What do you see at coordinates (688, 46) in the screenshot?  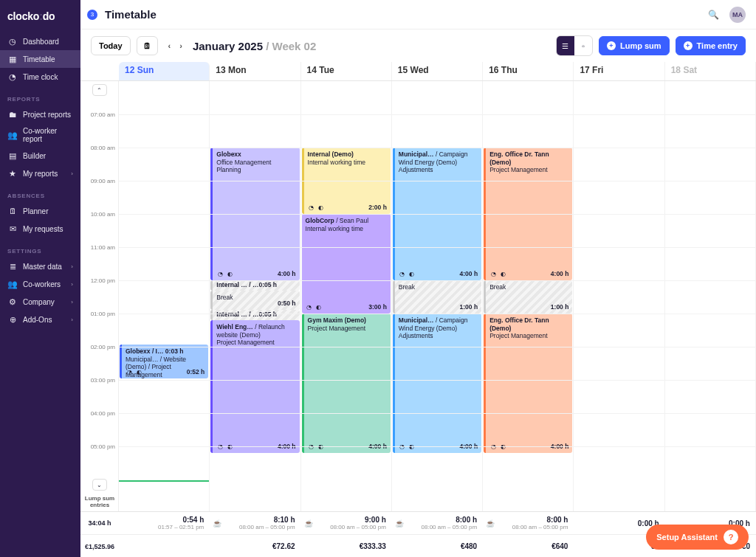 I see `plus-icon: +` at bounding box center [688, 46].